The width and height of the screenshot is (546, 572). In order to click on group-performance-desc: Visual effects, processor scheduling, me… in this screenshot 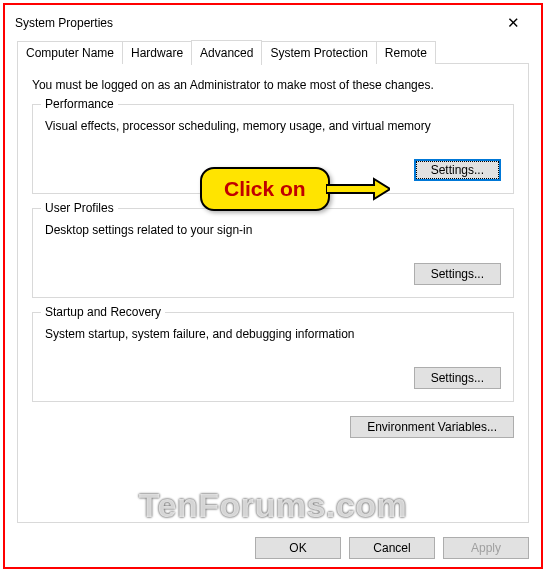, I will do `click(273, 126)`.